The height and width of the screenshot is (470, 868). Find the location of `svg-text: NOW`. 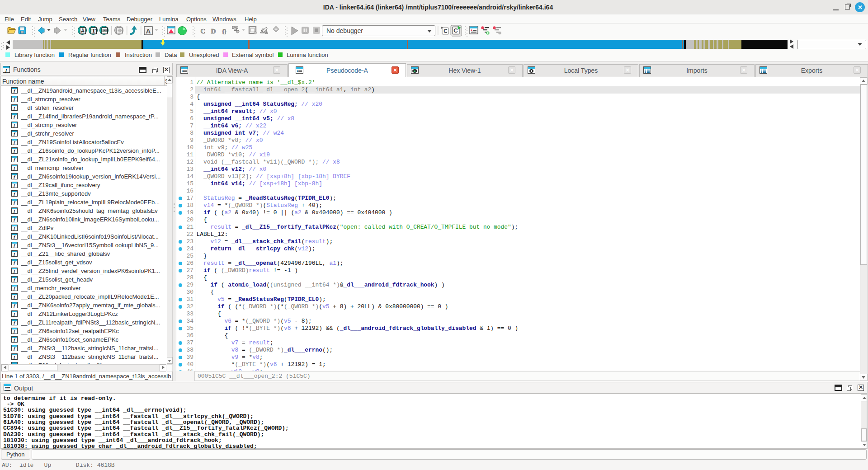

svg-text: NOW is located at coordinates (105, 31).